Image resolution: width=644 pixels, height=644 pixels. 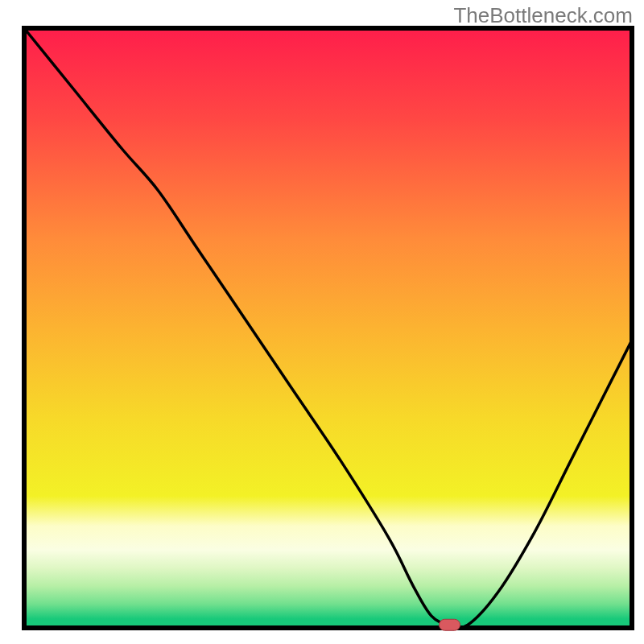 What do you see at coordinates (543, 16) in the screenshot?
I see `watermark-text: TheBottleneck.com` at bounding box center [543, 16].